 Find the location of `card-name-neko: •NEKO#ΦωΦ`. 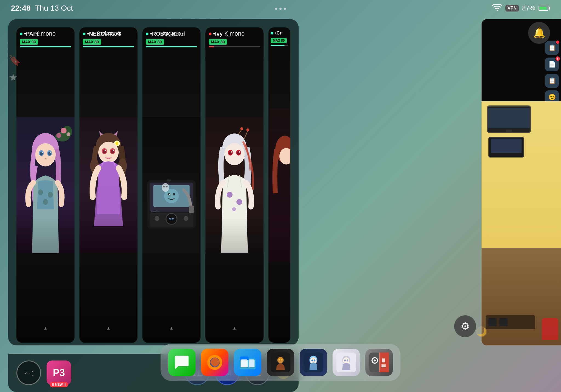

card-name-neko: •NEKO#ΦωΦ is located at coordinates (104, 34).